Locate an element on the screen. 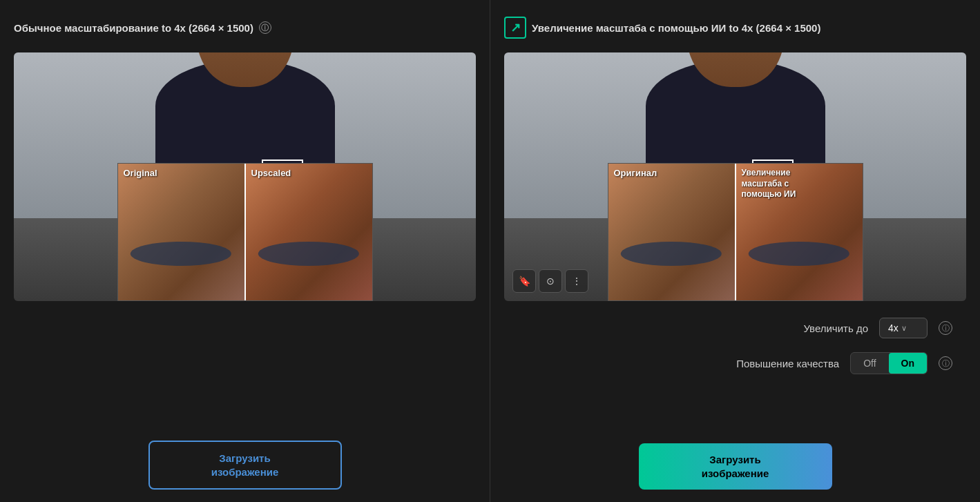 The width and height of the screenshot is (980, 502). upscale-info-icon: ⓘ is located at coordinates (945, 328).